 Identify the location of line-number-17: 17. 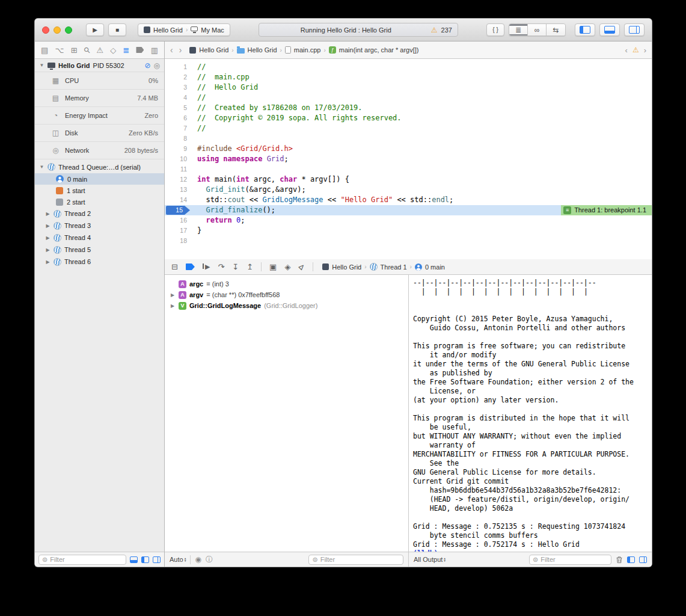
(179, 231).